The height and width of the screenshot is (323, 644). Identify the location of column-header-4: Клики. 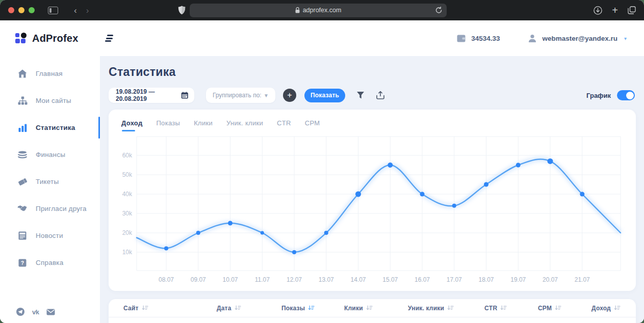
(376, 308).